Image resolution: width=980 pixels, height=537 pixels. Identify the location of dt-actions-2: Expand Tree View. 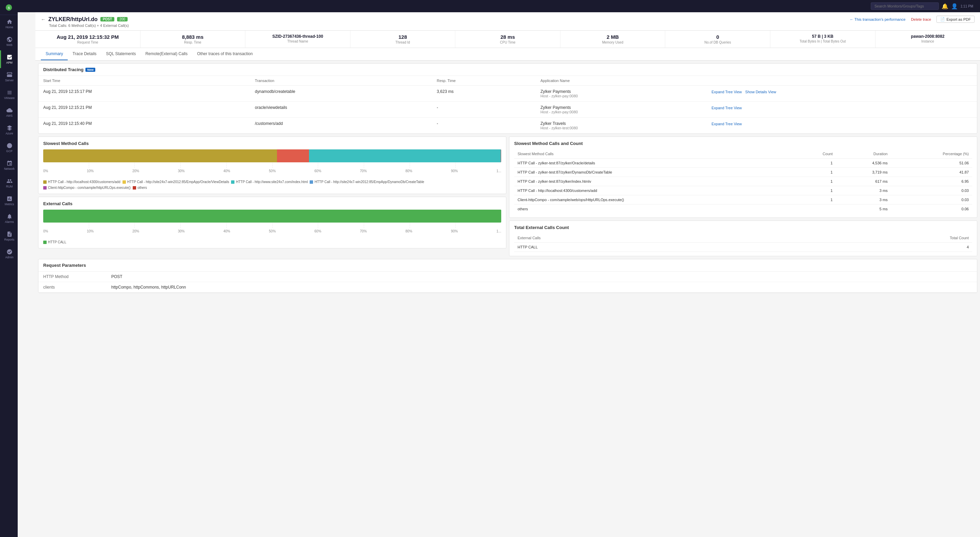
(842, 126).